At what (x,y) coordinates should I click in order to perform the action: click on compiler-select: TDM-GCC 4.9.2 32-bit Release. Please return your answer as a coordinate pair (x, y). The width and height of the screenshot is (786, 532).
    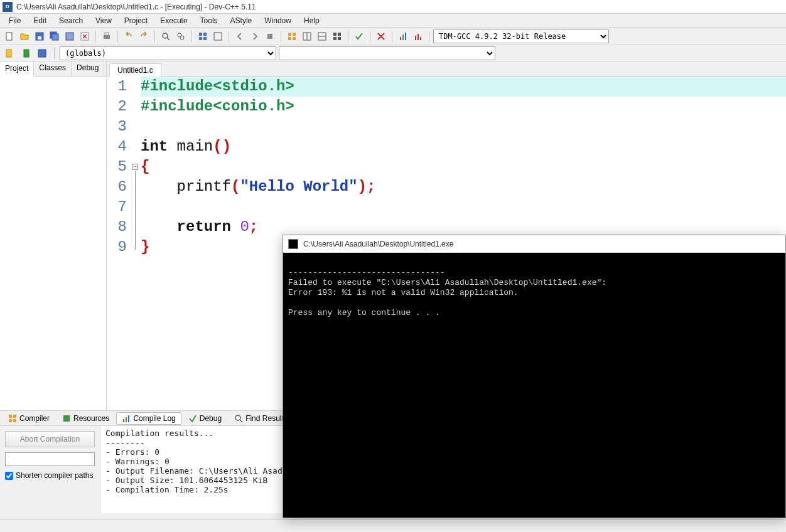
    Looking at the image, I should click on (521, 36).